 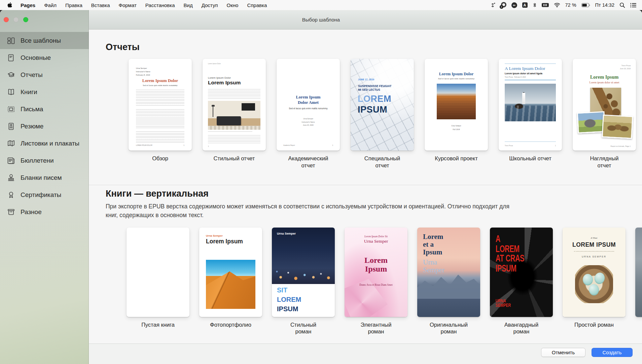 What do you see at coordinates (11, 109) in the screenshot?
I see `postage-stamp-icon` at bounding box center [11, 109].